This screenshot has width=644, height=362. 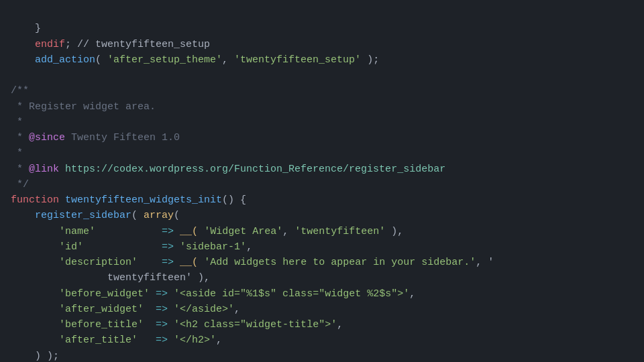 I want to click on line-18: 'before_widget' => '<aside id="%1$s" cla…, so click(x=213, y=294).